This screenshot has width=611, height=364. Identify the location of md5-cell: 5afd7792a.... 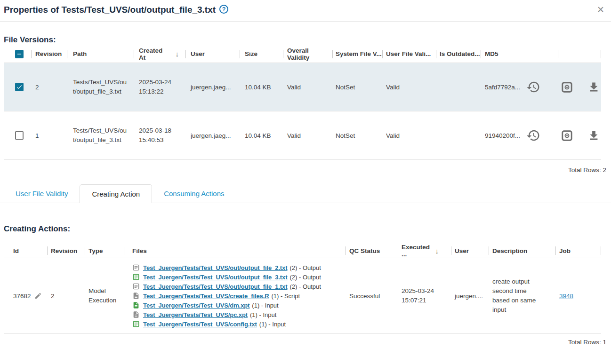
(519, 87).